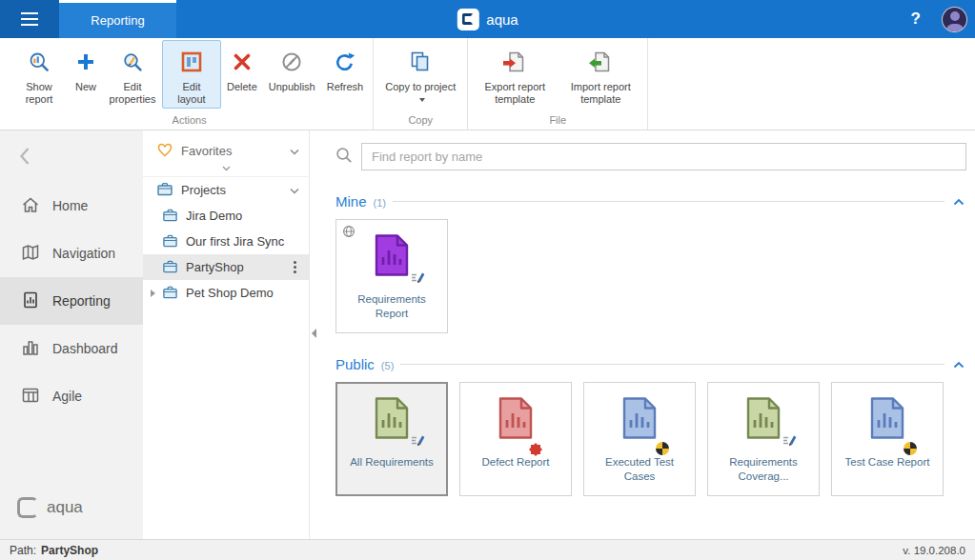 The width and height of the screenshot is (975, 560). Describe the element at coordinates (295, 267) in the screenshot. I see `item-menu-dots-icon` at that location.